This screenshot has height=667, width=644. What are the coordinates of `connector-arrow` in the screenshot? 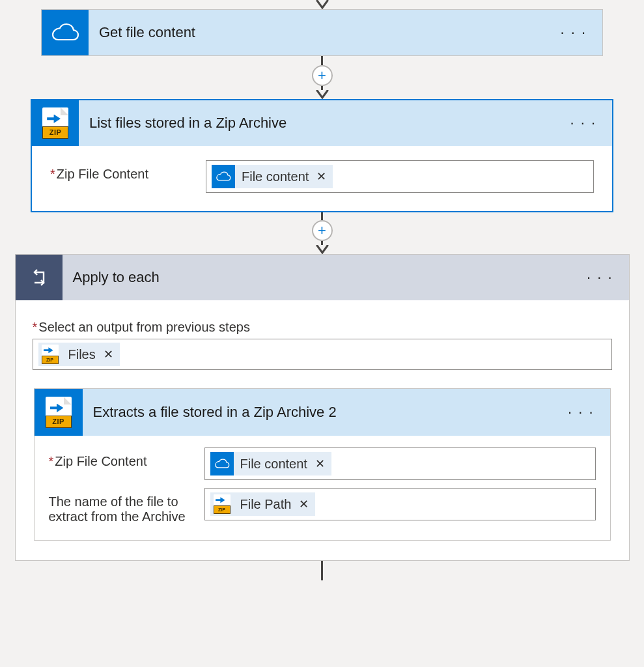 It's located at (322, 5).